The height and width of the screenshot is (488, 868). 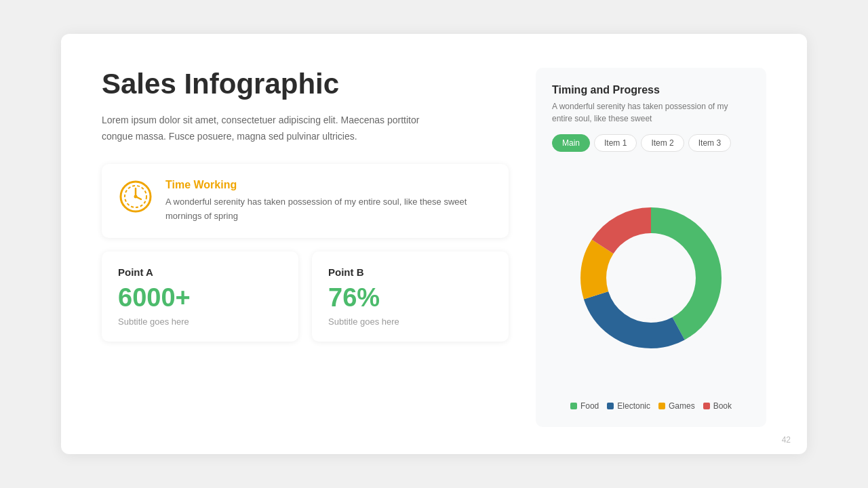 I want to click on card-content: Time Working A wonderful serenity has ta…, so click(x=329, y=201).